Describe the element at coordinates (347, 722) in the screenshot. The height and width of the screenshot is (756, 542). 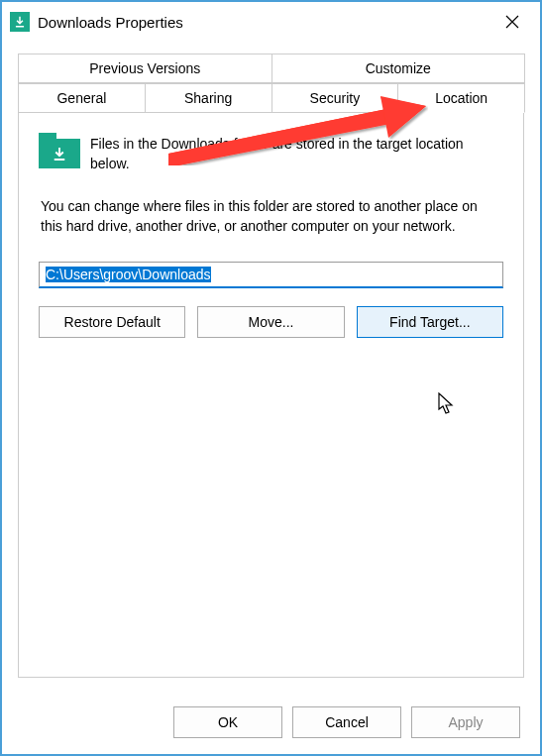
I see `dialog-buttons: OK Cancel Apply` at that location.